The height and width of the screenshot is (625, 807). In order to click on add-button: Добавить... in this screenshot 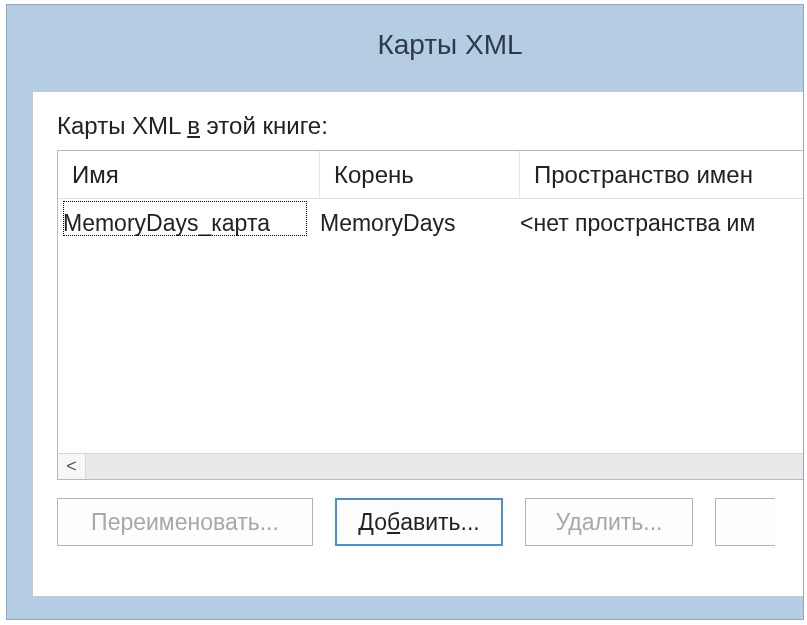, I will do `click(419, 522)`.